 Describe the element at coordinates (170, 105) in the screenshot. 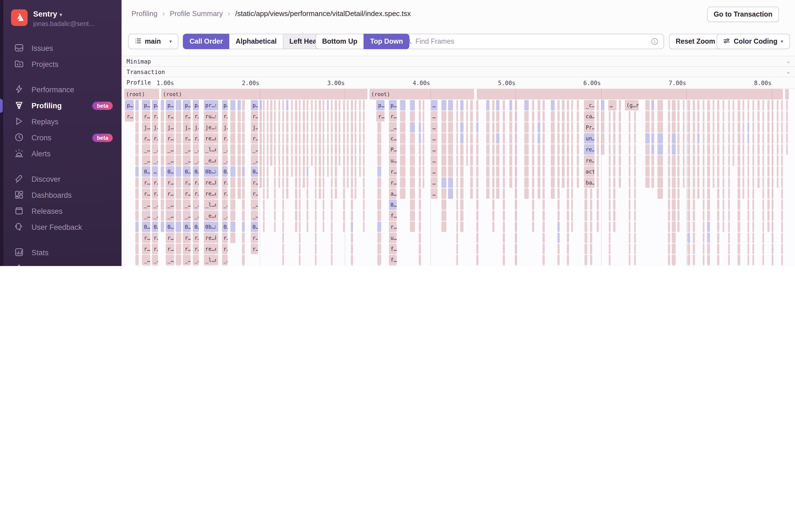

I see `flame-cell: p…s` at that location.